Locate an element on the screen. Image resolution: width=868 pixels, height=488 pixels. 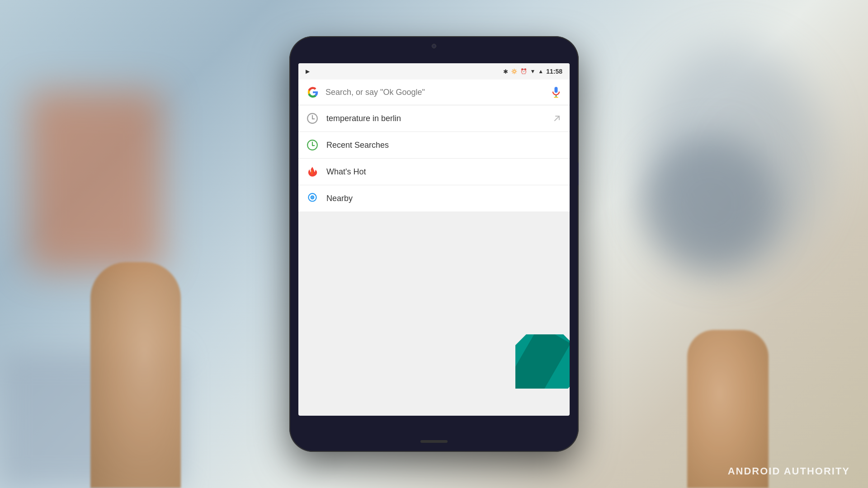
search-bar is located at coordinates (434, 92).